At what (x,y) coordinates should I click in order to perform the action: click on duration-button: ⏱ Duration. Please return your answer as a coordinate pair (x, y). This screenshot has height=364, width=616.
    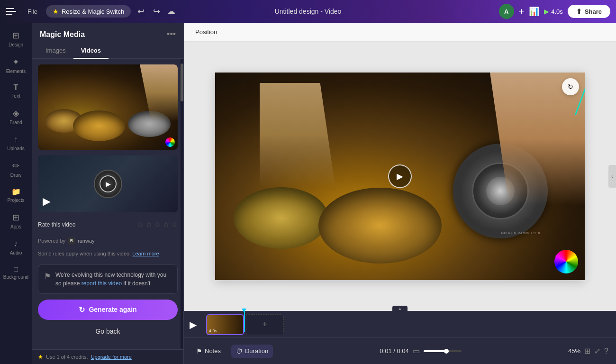
    Looking at the image, I should click on (252, 351).